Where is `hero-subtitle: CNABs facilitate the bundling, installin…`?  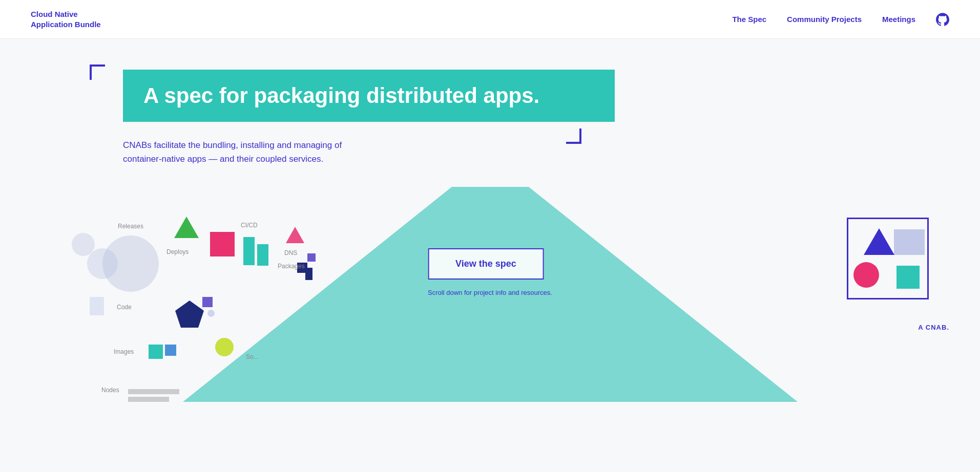 hero-subtitle: CNABs facilitate the bundling, installin… is located at coordinates (266, 152).